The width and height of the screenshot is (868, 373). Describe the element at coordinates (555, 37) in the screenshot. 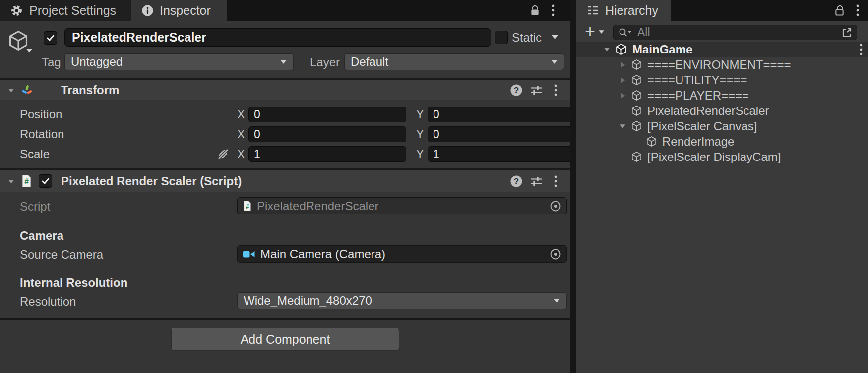

I see `static-caret-icon` at that location.